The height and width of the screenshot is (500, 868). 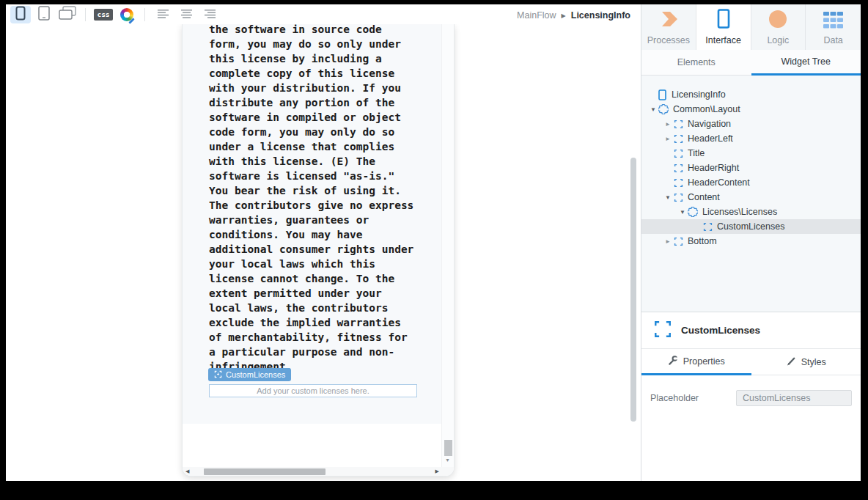 I want to click on phone-vertical-scrollbar: ▼, so click(x=447, y=246).